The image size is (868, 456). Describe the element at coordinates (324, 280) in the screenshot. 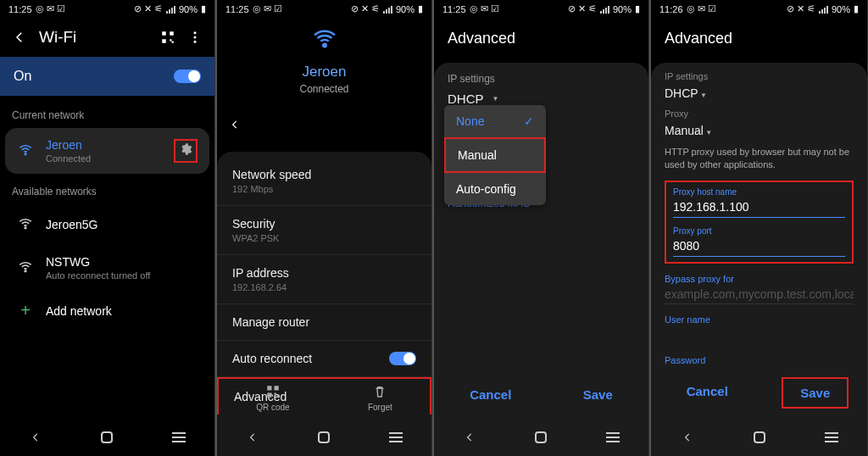

I see `row-ip-address: IP address192.168.2.64` at that location.